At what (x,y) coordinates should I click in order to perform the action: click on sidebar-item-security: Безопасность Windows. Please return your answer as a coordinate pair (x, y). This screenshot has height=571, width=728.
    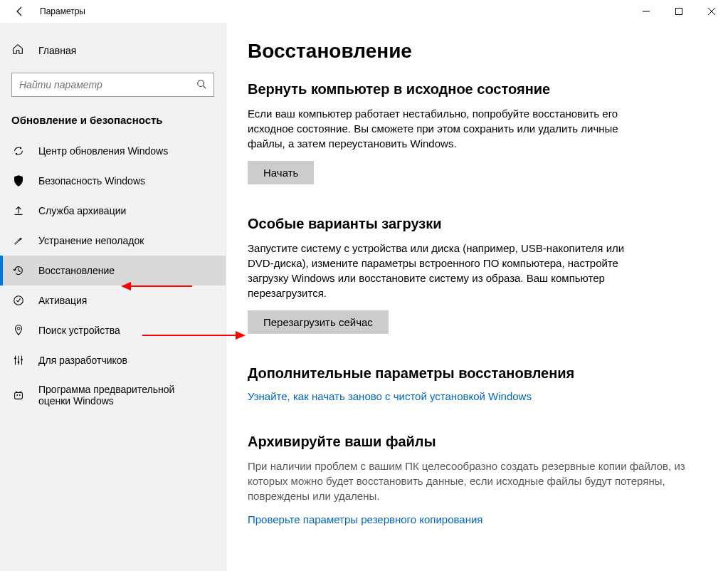
    Looking at the image, I should click on (112, 181).